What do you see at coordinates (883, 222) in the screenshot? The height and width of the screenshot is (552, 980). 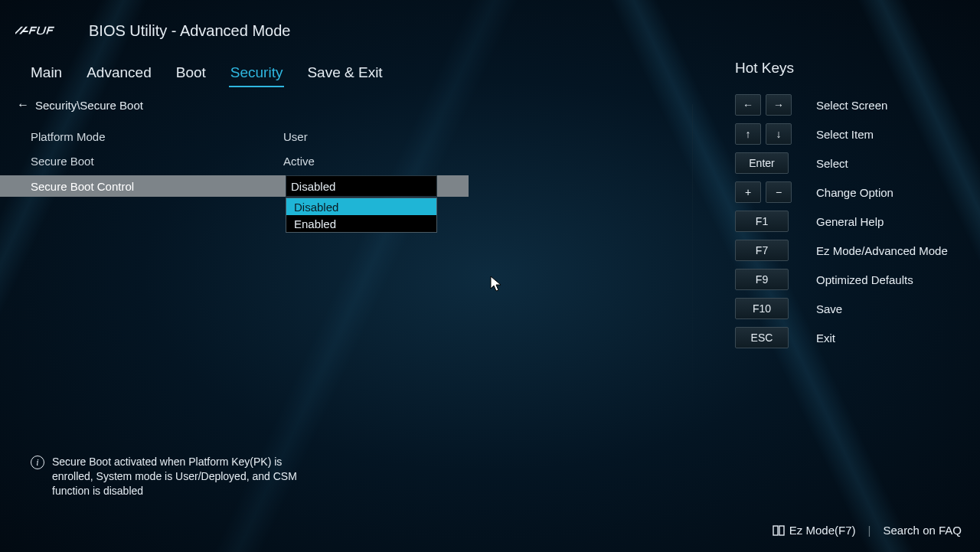 I see `hotkey-desc: General Help` at bounding box center [883, 222].